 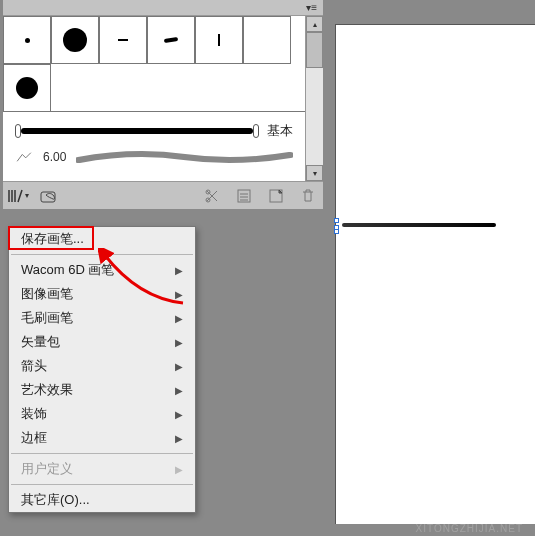 What do you see at coordinates (102, 390) in the screenshot?
I see `menu-artistic: 艺术效果▶` at bounding box center [102, 390].